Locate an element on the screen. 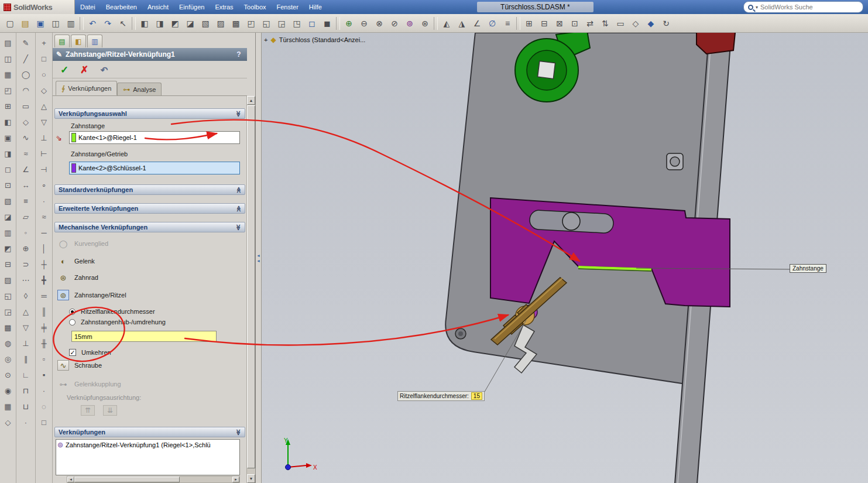 This screenshot has width=868, height=483. collapse-chevron-icon: ≫ is located at coordinates (238, 227).